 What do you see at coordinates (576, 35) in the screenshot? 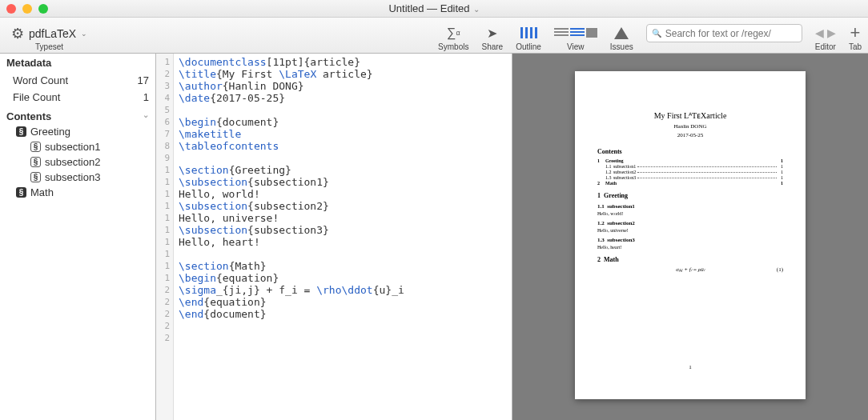
I see `view-selector: View` at bounding box center [576, 35].